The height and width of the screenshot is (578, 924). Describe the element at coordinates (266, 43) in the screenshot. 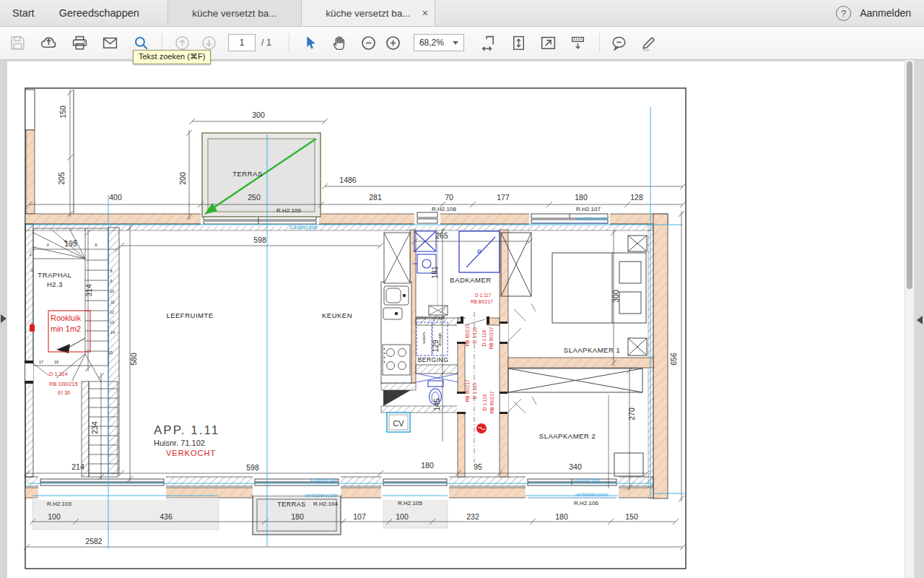

I see `page-total-label: / 1` at that location.